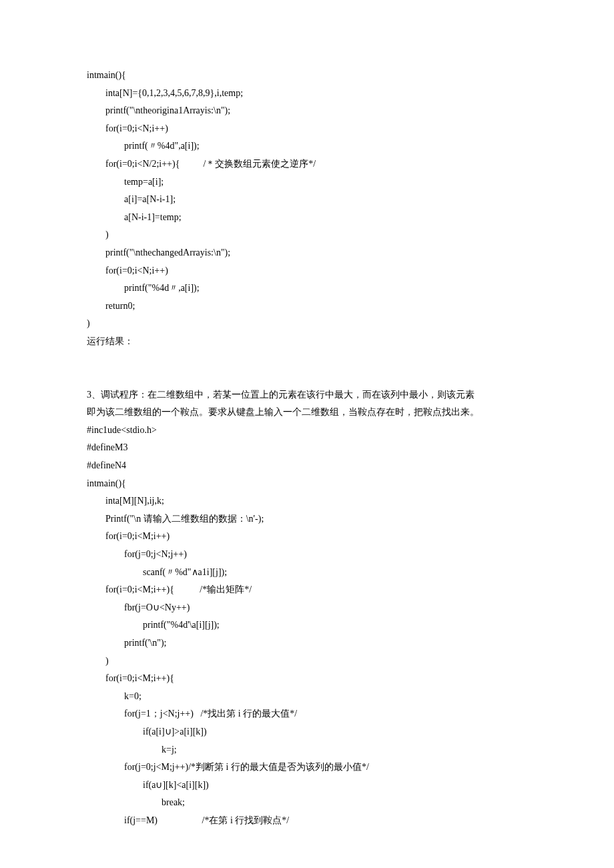  I want to click on code-line: a[N-i-1]=temp;, so click(307, 218).